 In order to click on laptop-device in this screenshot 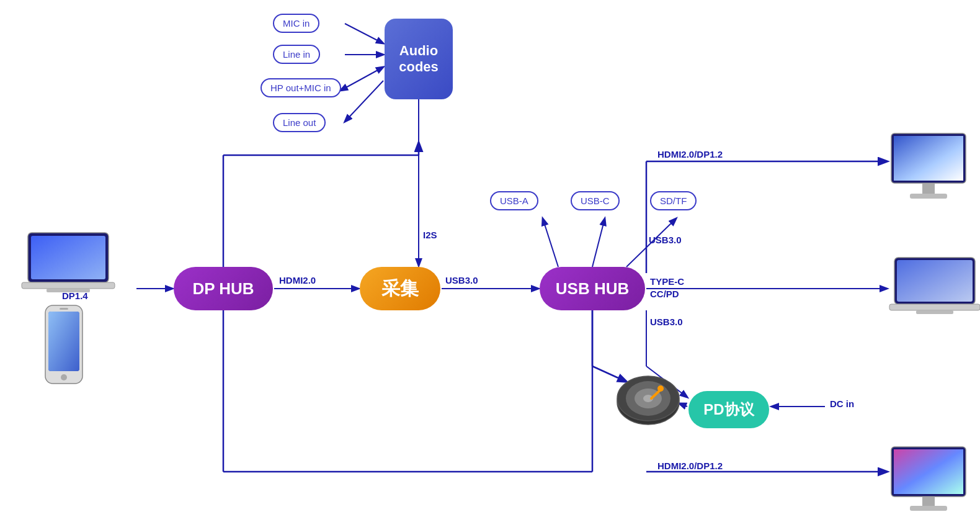, I will do `click(68, 265)`.